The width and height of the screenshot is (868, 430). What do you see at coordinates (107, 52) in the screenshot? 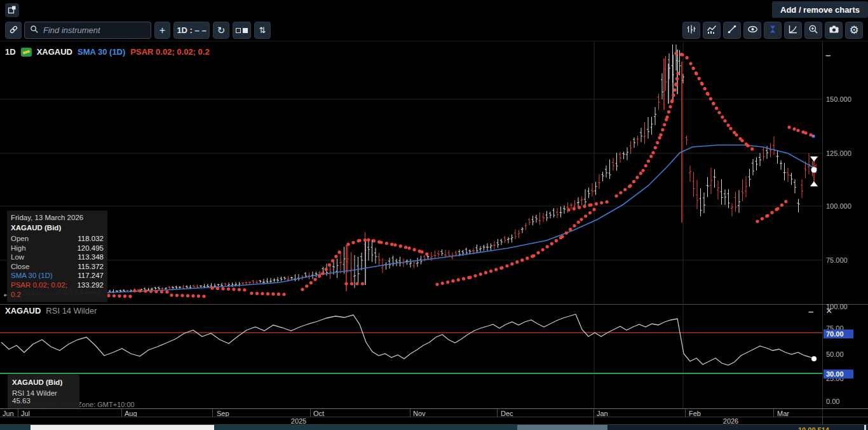
I see `chart-legend: 1D XAGAUD SMA 30 (1D) PSAR 0.02; 0.02; 0…` at bounding box center [107, 52].